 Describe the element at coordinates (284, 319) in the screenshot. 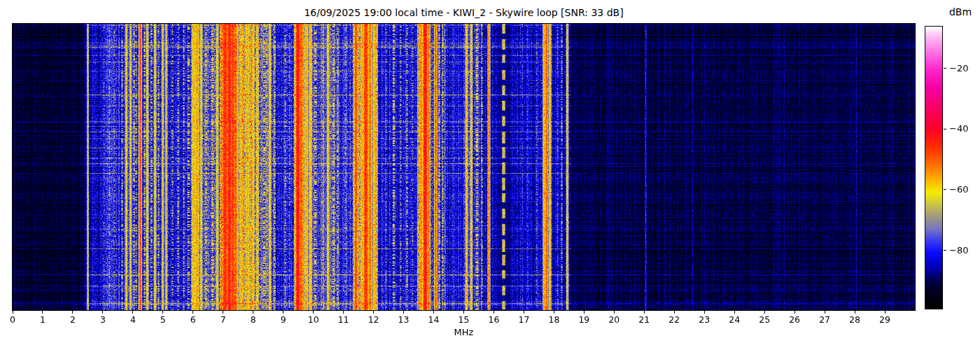

I see `x-tick-label: 9` at that location.